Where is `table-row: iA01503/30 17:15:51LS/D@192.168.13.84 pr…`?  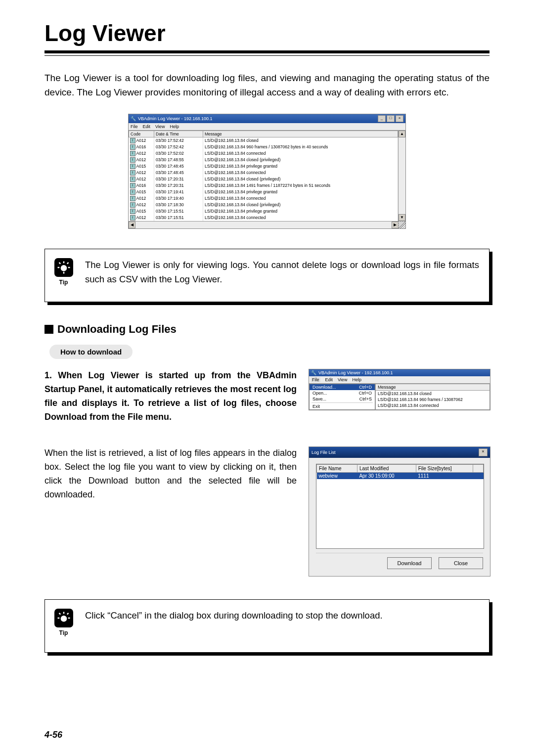
table-row: iA01503/30 17:15:51LS/D@192.168.13.84 pr… is located at coordinates (264, 212).